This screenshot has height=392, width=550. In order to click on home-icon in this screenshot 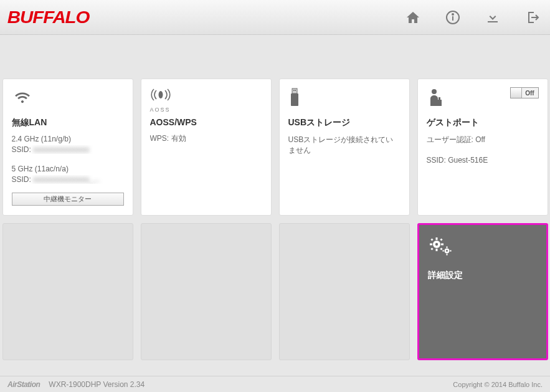, I will do `click(413, 17)`.